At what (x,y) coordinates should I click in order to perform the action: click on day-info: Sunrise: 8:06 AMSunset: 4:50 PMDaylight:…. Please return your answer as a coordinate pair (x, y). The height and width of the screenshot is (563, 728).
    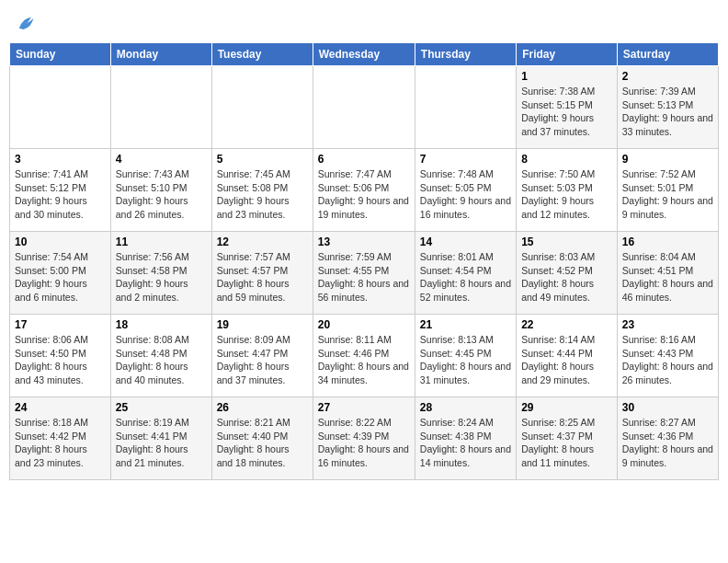
    Looking at the image, I should click on (61, 361).